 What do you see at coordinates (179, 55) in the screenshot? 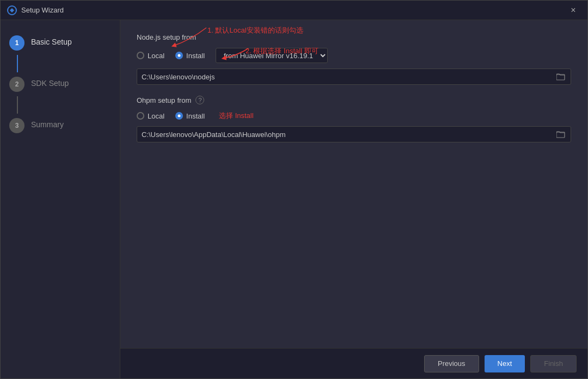
I see `nodejs-install-radio` at bounding box center [179, 55].